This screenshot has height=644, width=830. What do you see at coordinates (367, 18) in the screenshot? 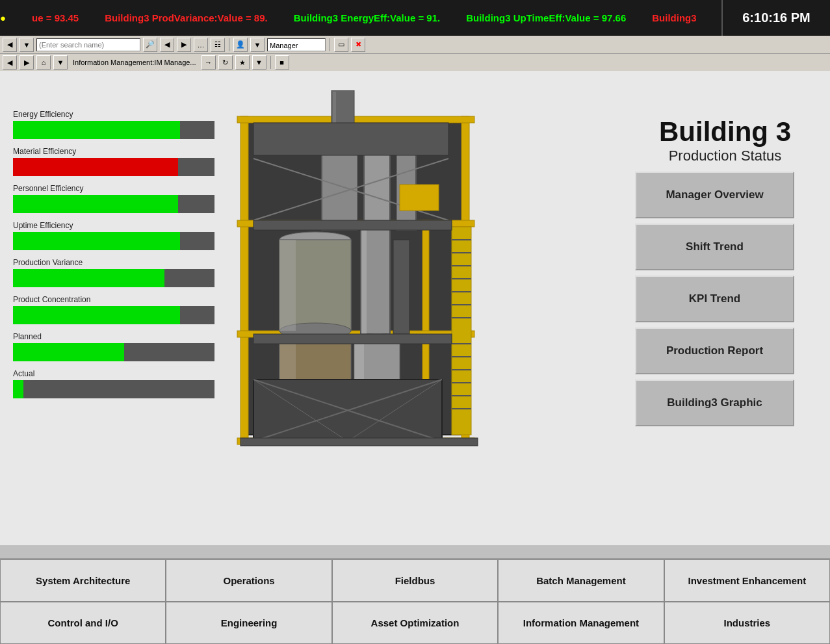
I see `ticker-item-2: Building3 EnergyEff:Value = 91.` at bounding box center [367, 18].